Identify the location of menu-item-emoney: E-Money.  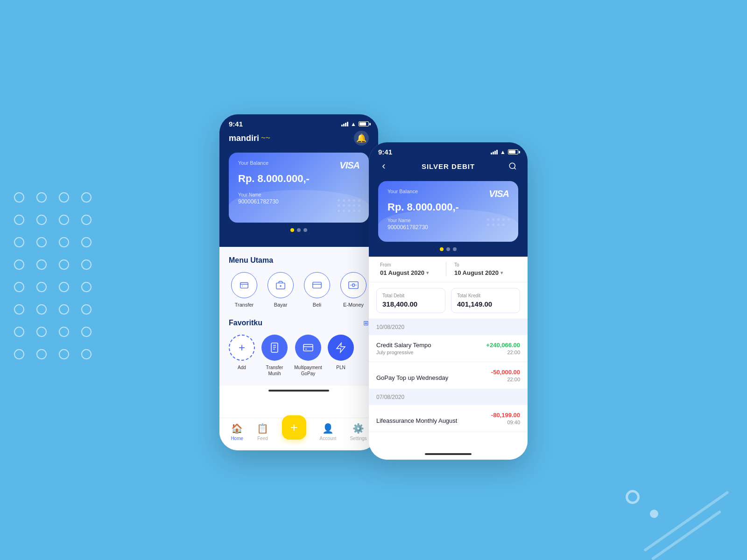
(353, 290).